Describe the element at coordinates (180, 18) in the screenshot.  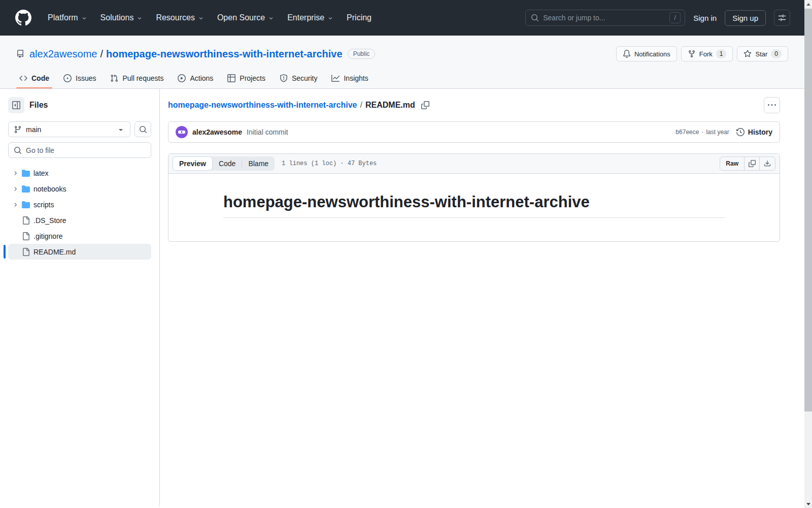
I see `nav-item-resources: Resources` at that location.